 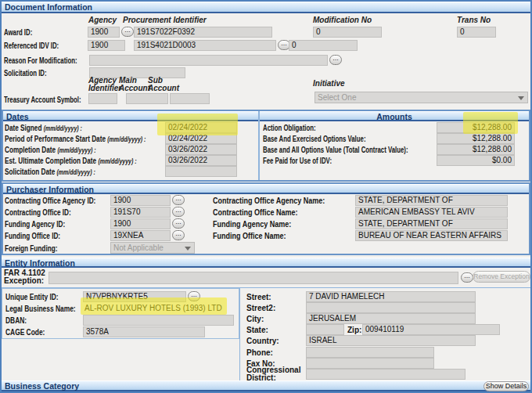 What do you see at coordinates (263, 341) in the screenshot?
I see `country-label: Country:` at bounding box center [263, 341].